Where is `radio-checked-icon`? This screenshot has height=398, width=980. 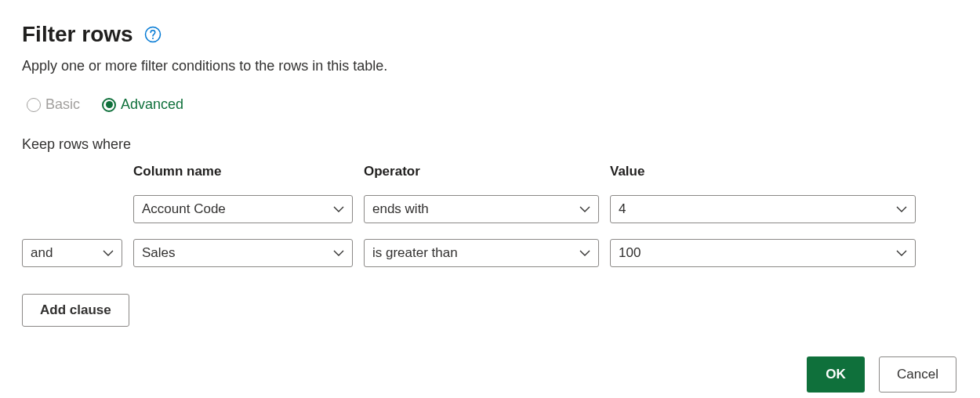 radio-checked-icon is located at coordinates (109, 105).